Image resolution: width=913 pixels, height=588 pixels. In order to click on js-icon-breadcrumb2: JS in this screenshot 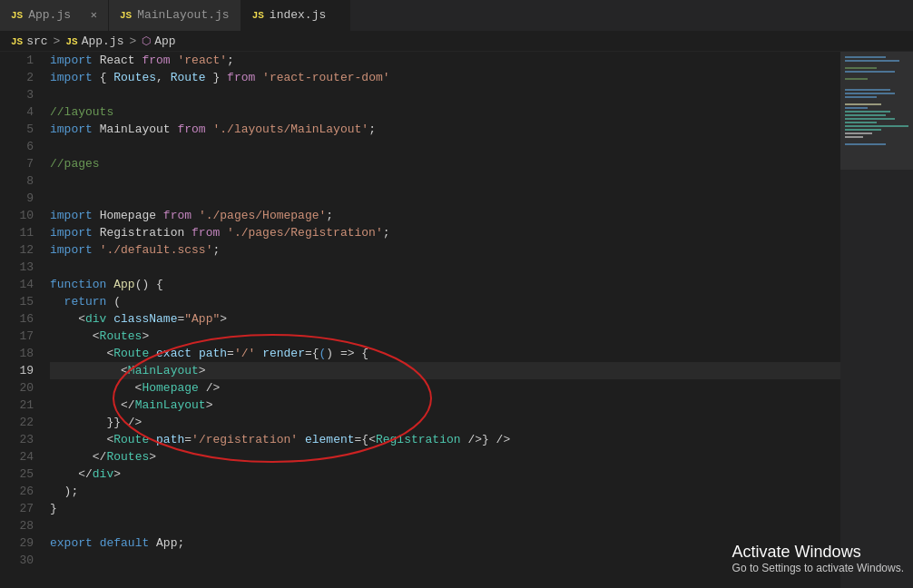, I will do `click(71, 42)`.